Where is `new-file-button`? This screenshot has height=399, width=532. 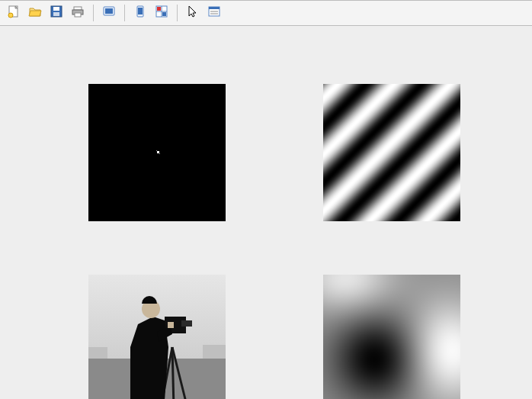
new-file-button is located at coordinates (14, 13).